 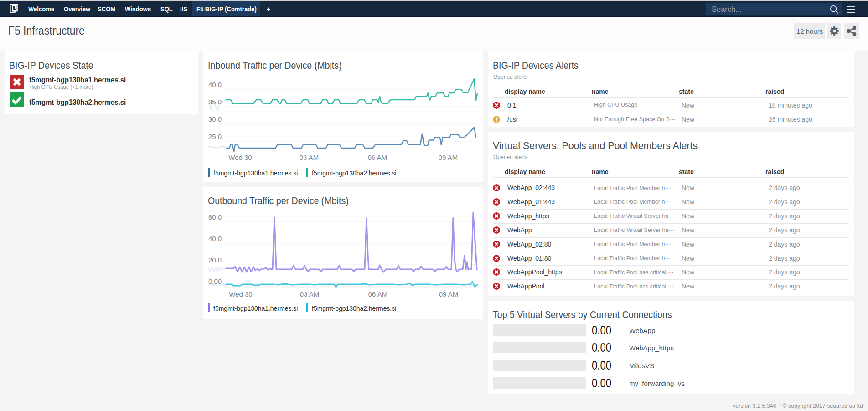 What do you see at coordinates (215, 282) in the screenshot?
I see `svg-text: 0.00` at bounding box center [215, 282].